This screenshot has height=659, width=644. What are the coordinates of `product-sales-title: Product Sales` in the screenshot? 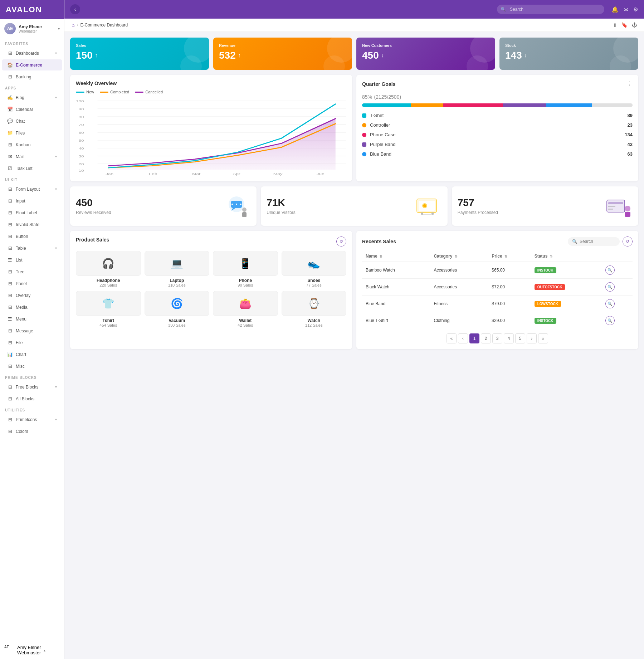 It's located at (92, 240).